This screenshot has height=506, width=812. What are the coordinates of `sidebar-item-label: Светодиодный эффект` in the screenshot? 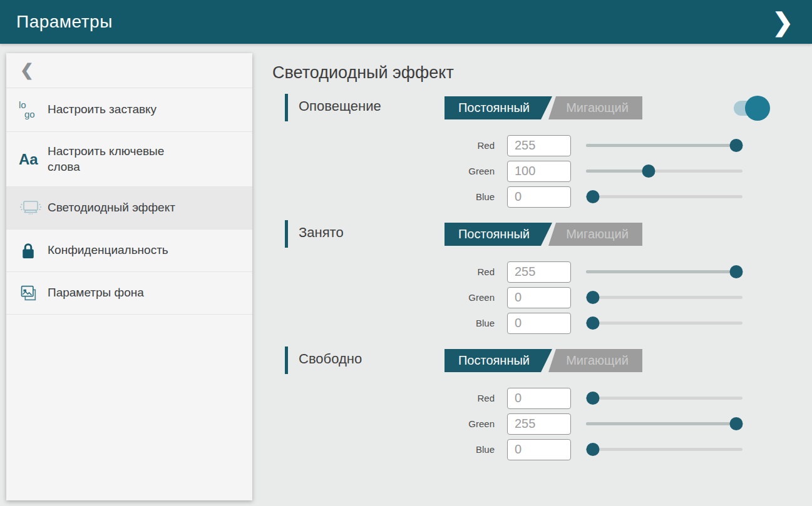 It's located at (111, 208).